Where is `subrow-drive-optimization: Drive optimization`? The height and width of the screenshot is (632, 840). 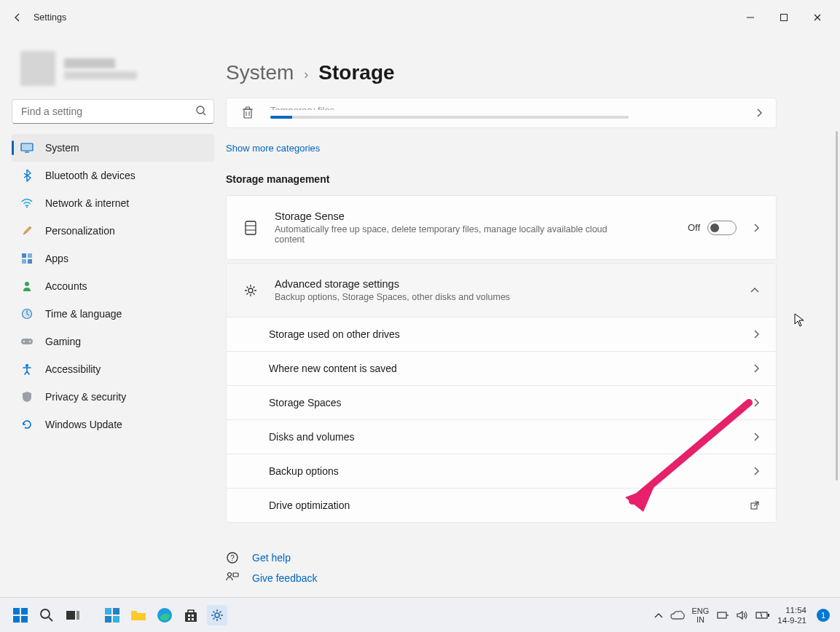 subrow-drive-optimization: Drive optimization is located at coordinates (501, 505).